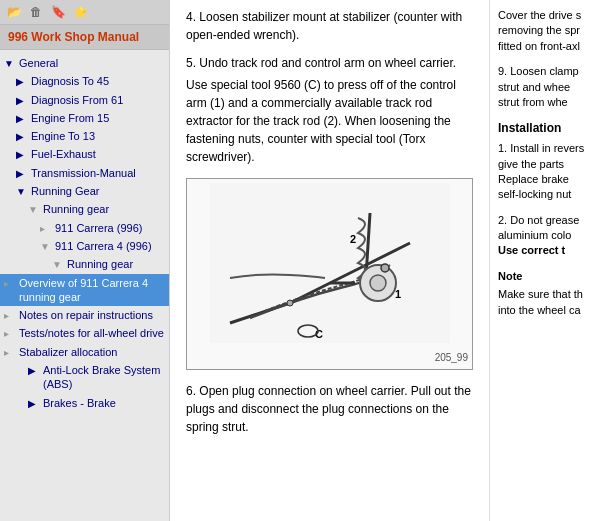  What do you see at coordinates (80, 403) in the screenshot?
I see `sidebar-item-label: Brakes - Brake` at bounding box center [80, 403].